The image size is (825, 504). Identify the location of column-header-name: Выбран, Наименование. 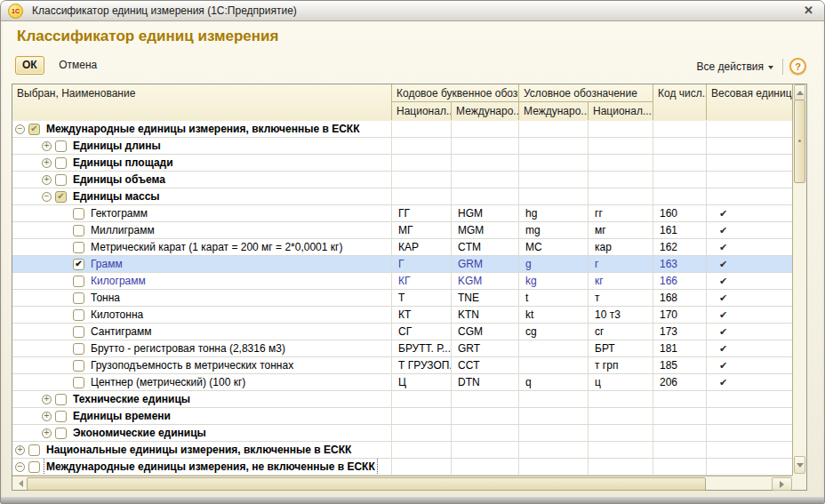
(203, 102).